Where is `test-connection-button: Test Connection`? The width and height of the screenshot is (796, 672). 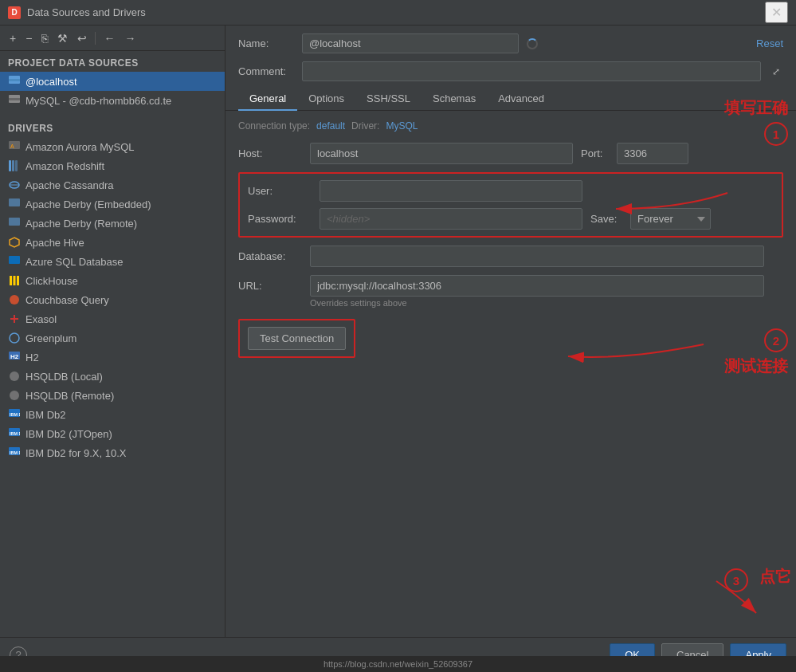 test-connection-button: Test Connection is located at coordinates (296, 338).